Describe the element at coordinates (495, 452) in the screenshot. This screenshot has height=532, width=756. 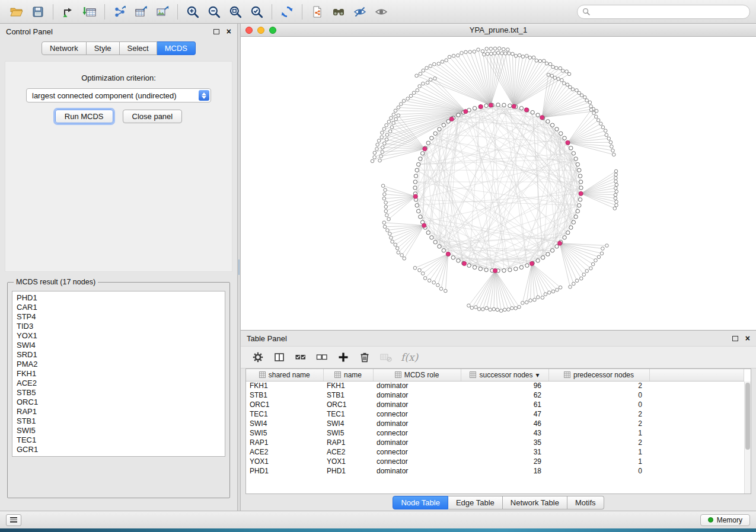
I see `table-row: ACE2ACE2connector311` at that location.